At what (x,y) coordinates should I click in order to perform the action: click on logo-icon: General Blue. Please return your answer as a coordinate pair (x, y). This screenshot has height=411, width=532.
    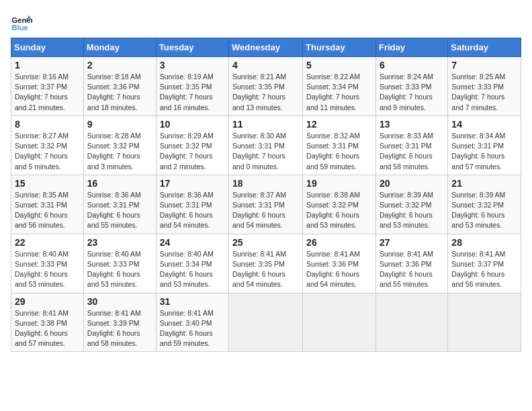
    Looking at the image, I should click on (21, 21).